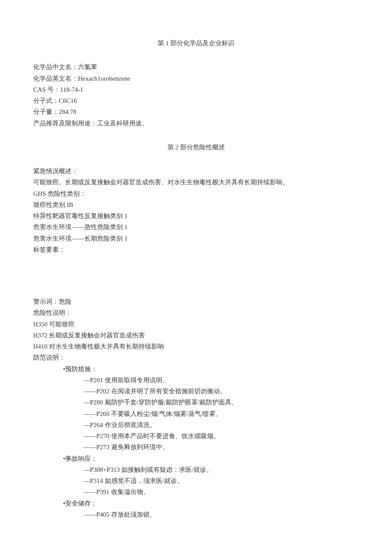  Describe the element at coordinates (196, 380) in the screenshot. I see `precaution-item: —P201 使用前取得专用说明。` at that location.